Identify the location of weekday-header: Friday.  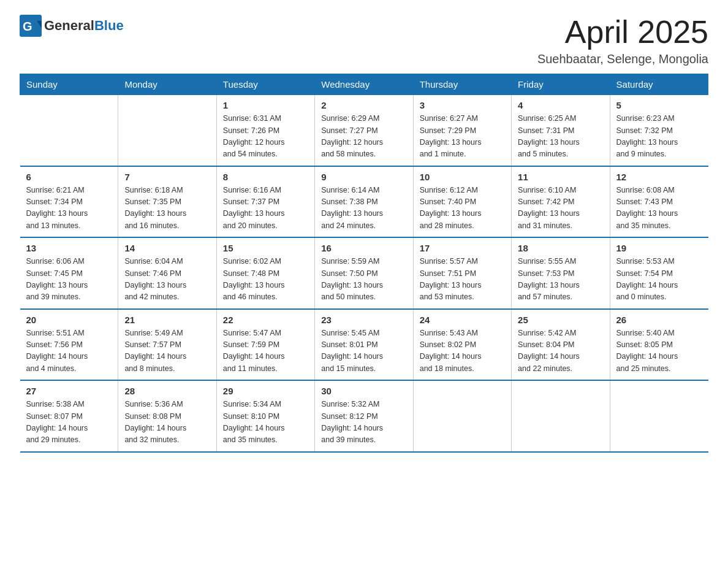
(561, 85).